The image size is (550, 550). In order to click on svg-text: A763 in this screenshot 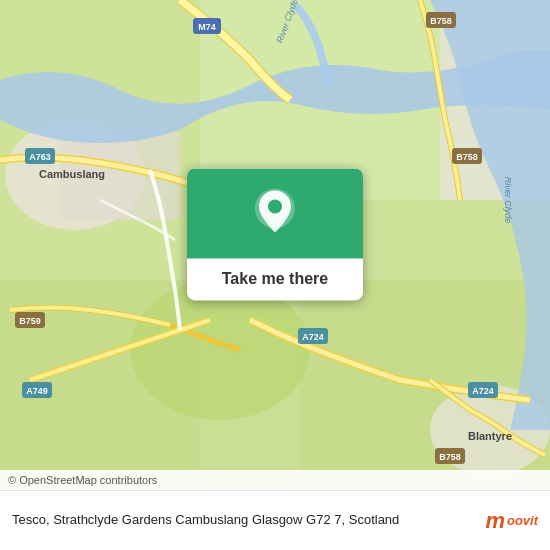, I will do `click(40, 157)`.